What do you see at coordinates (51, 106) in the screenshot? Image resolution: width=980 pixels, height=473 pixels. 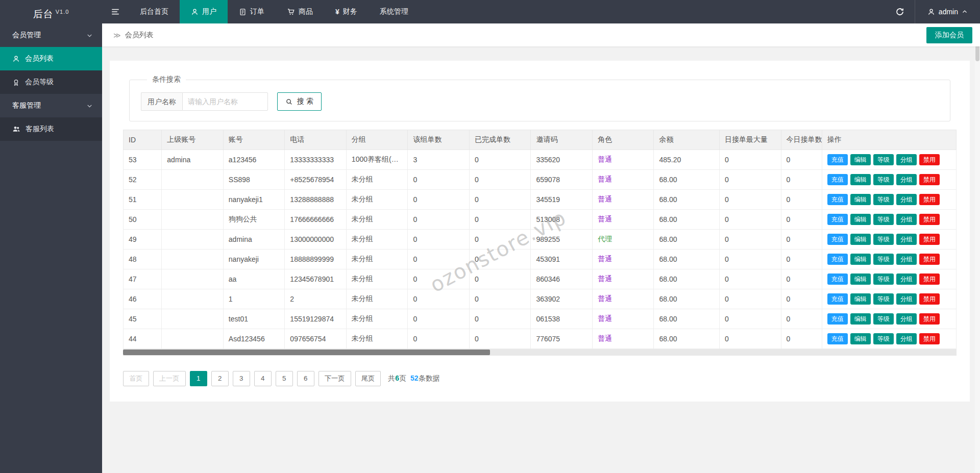 I see `sidebar-group-service-management: 客服管理` at bounding box center [51, 106].